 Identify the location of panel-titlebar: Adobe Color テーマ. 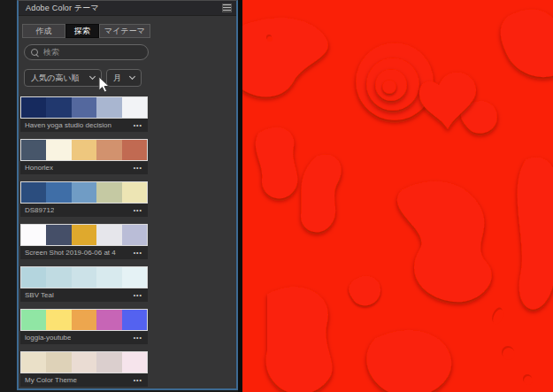
(127, 9).